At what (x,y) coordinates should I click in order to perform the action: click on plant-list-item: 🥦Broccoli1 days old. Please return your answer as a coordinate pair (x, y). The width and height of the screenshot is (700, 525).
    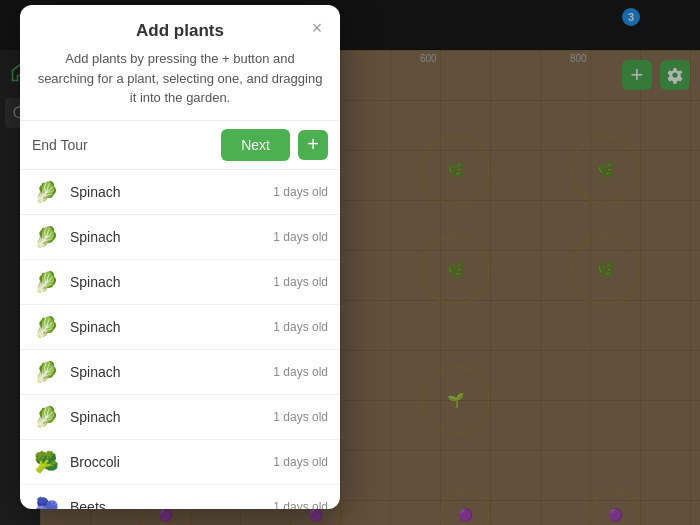
    Looking at the image, I should click on (180, 462).